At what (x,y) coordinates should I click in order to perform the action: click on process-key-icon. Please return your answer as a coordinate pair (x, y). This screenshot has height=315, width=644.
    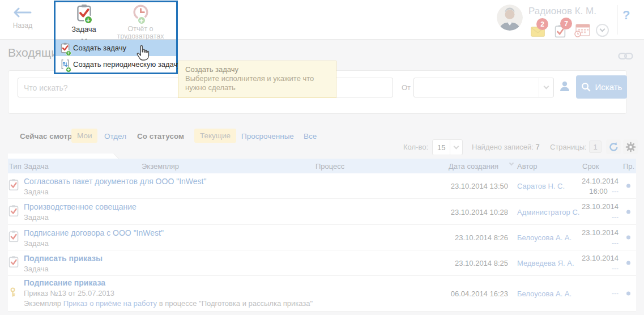
    Looking at the image, I should click on (12, 293).